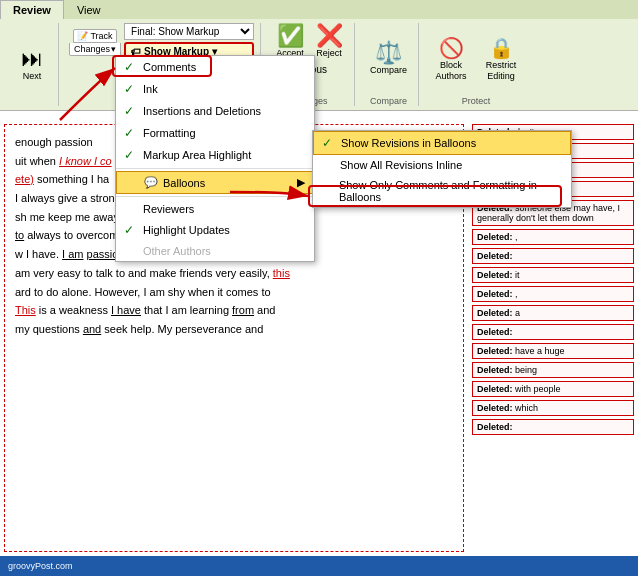 The height and width of the screenshot is (576, 638). What do you see at coordinates (442, 165) in the screenshot?
I see `submenu-show-inline: Show All Revisions Inline` at bounding box center [442, 165].